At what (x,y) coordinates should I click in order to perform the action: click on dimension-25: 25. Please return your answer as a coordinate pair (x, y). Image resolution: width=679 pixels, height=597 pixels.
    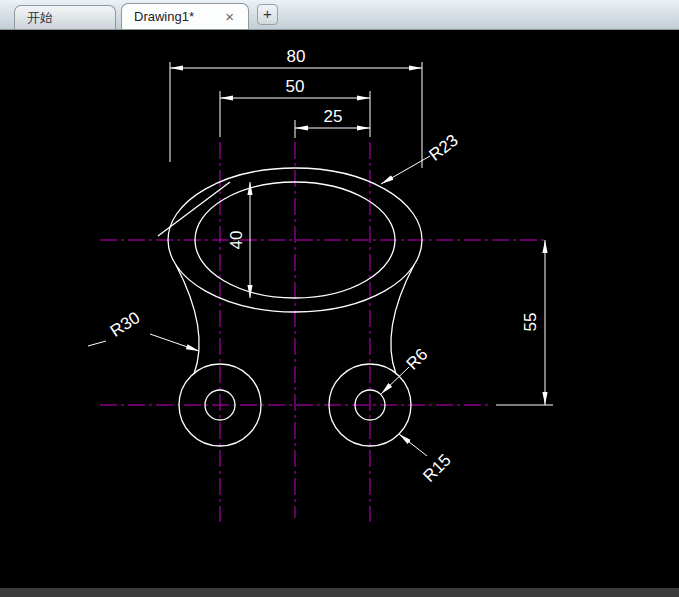
    Looking at the image, I should click on (332, 122).